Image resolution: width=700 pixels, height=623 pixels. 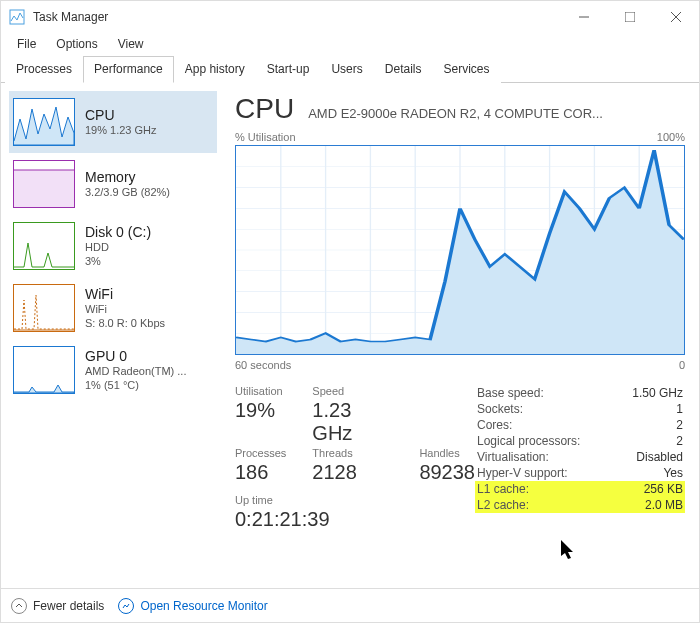 What do you see at coordinates (136, 385) in the screenshot?
I see `sidebar-item-sub2: 1% (51 °C)` at bounding box center [136, 385].